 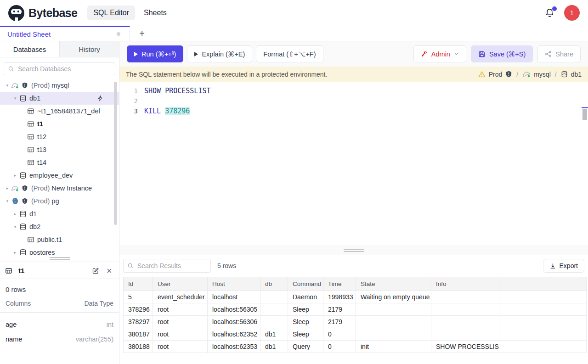 What do you see at coordinates (394, 297) in the screenshot?
I see `result-cell: Waiting on empty queue` at bounding box center [394, 297].